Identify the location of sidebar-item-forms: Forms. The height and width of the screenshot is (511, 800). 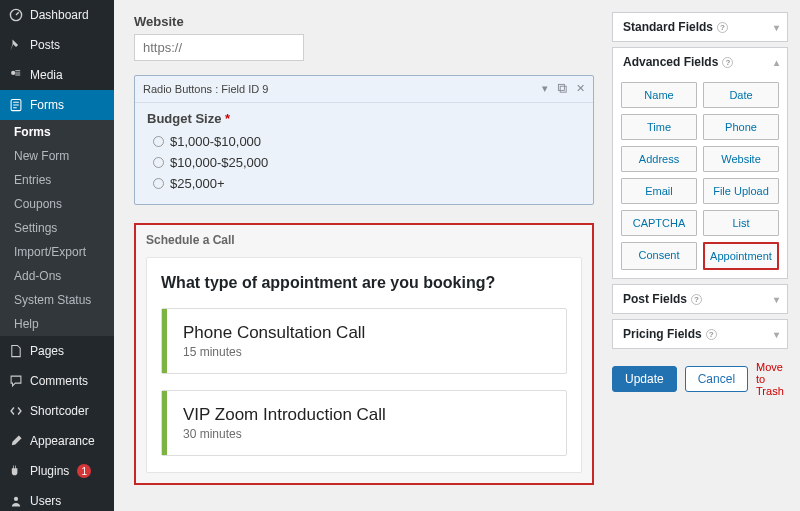
(57, 105).